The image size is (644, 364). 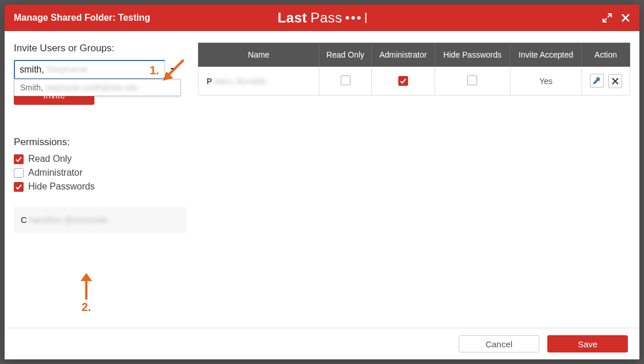 I want to click on row-read-only-checkbox, so click(x=345, y=81).